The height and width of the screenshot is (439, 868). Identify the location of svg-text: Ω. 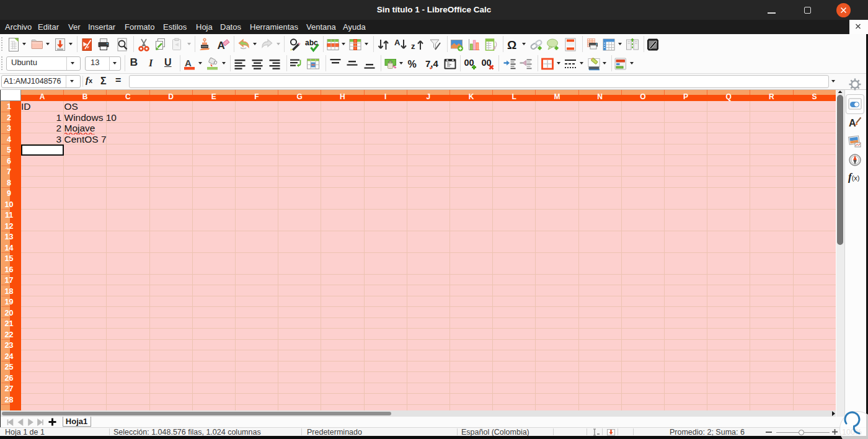
(512, 45).